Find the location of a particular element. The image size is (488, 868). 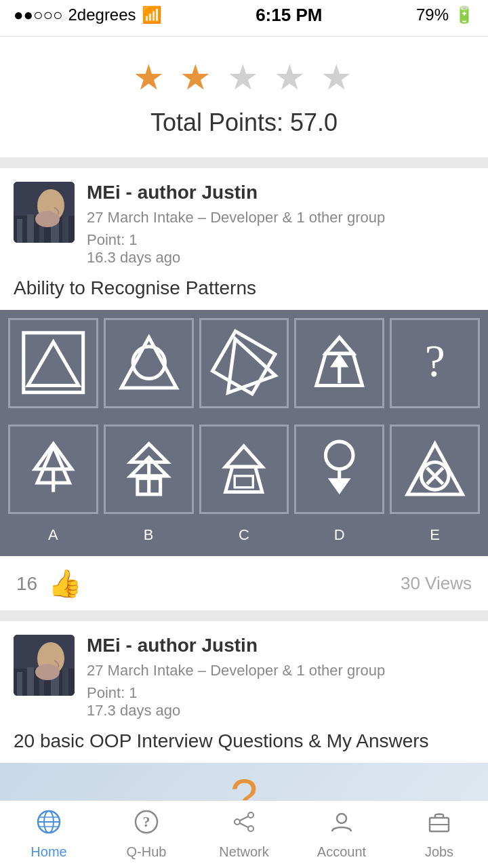

points-section: ★ ★ ★ ★ ★ Total Points: 57.0 is located at coordinates (244, 97).